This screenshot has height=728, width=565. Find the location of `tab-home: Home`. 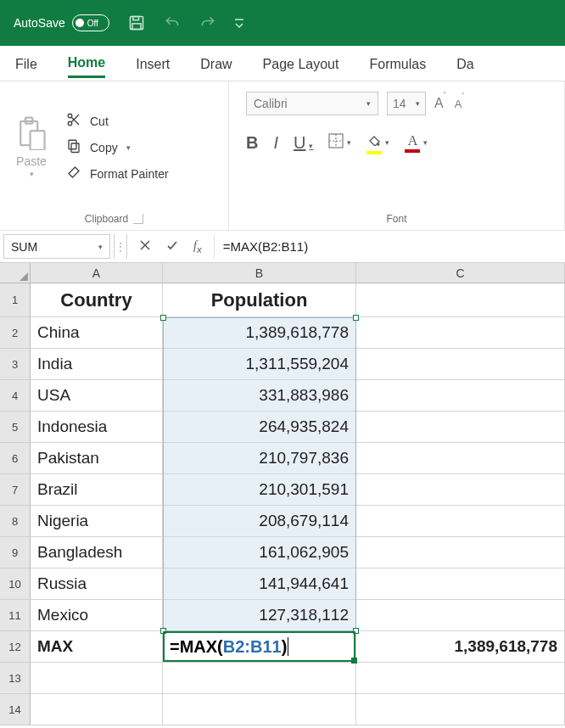

tab-home: Home is located at coordinates (87, 63).